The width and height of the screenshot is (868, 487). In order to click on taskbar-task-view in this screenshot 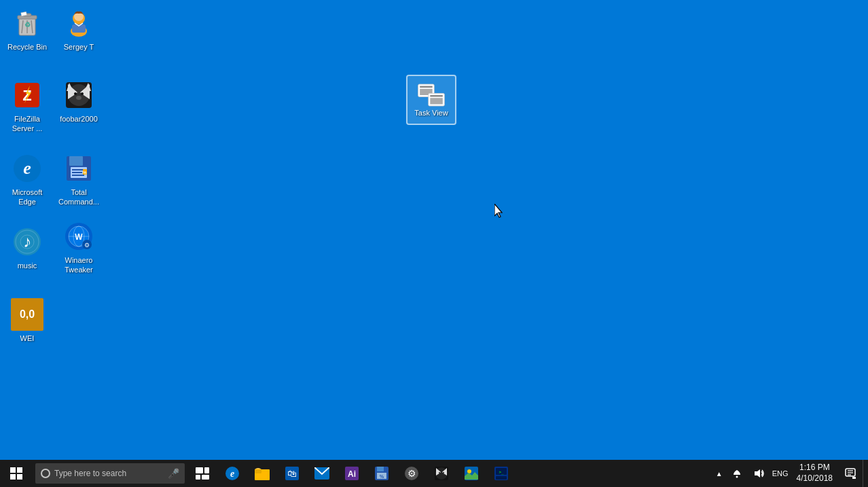, I will do `click(202, 473)`.